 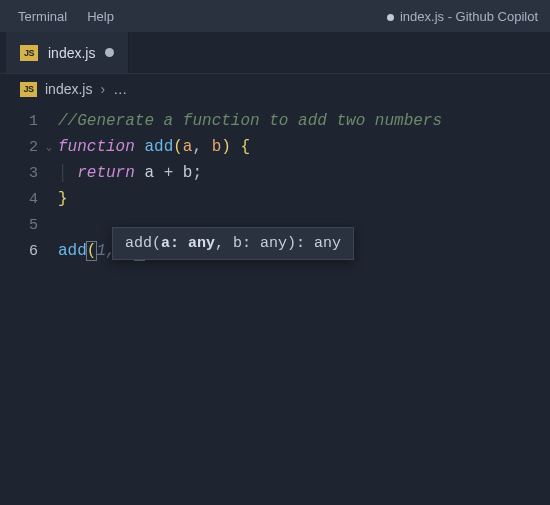 What do you see at coordinates (275, 16) in the screenshot?
I see `titlebar: Terminal Help index.js - Github Copilot` at bounding box center [275, 16].